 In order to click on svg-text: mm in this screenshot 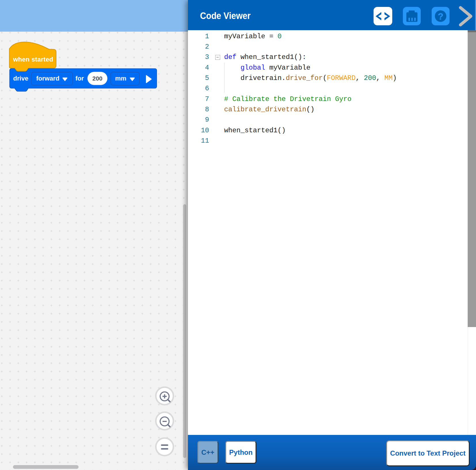, I will do `click(121, 78)`.